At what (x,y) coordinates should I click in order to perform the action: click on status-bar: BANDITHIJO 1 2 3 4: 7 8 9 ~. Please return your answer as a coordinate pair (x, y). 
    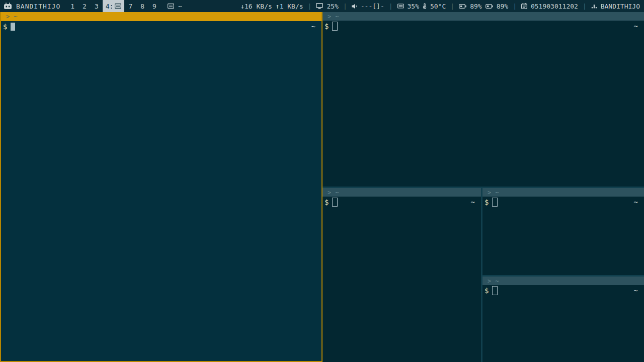
    Looking at the image, I should click on (322, 6).